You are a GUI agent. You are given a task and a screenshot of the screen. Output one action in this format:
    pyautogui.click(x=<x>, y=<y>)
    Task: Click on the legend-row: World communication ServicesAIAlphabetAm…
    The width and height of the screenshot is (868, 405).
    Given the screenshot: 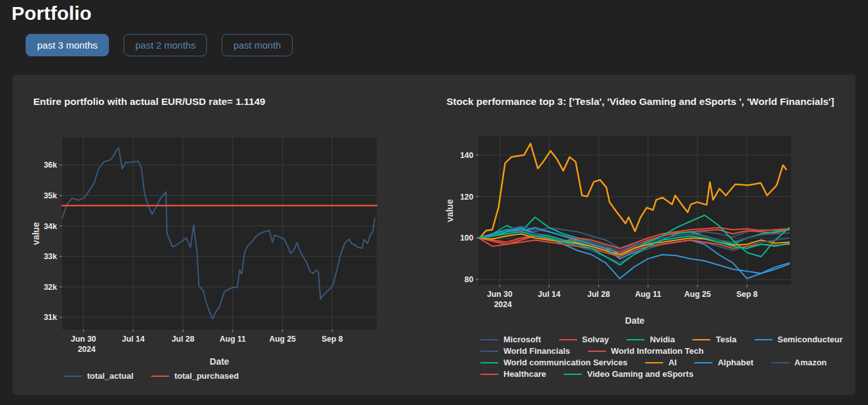 What is the action you would take?
    pyautogui.click(x=662, y=362)
    